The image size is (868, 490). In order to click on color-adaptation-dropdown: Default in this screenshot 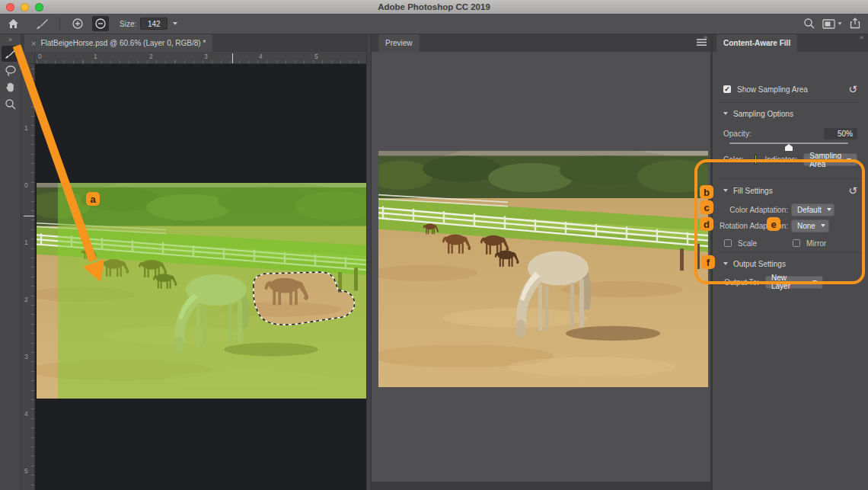, I will do `click(813, 210)`.